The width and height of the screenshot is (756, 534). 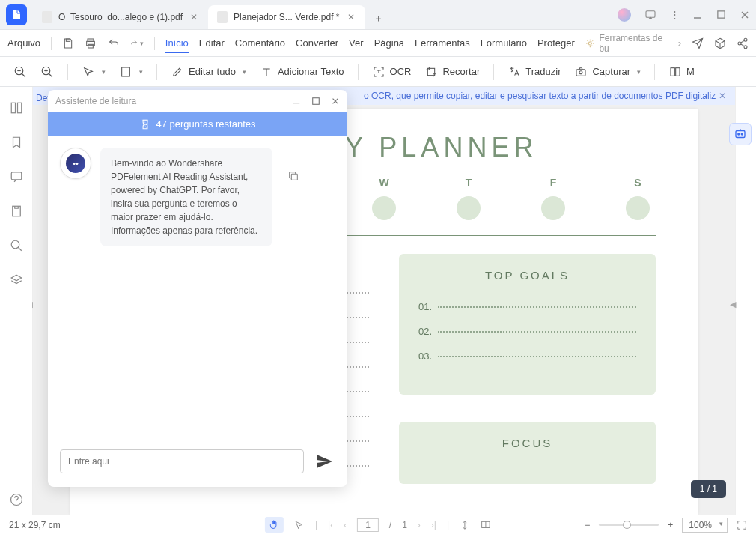 What do you see at coordinates (293, 176) in the screenshot?
I see `copy-icon` at bounding box center [293, 176].